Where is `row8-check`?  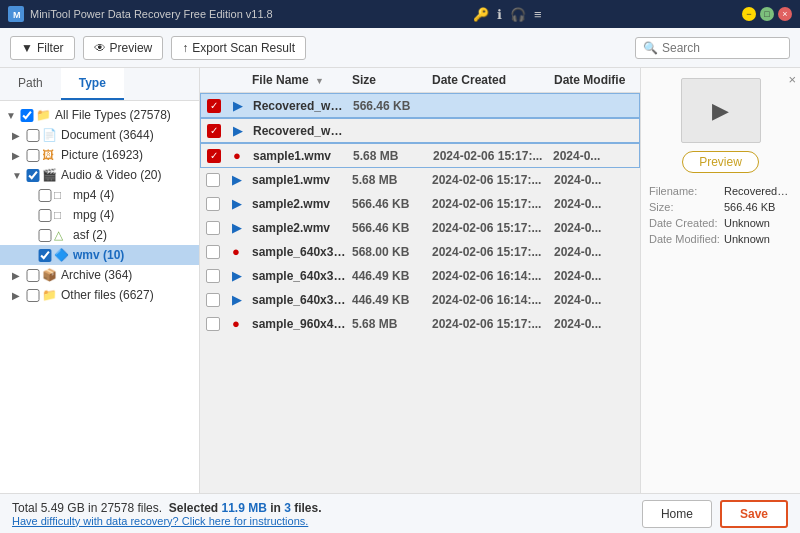
row8-check is located at coordinates (219, 276).